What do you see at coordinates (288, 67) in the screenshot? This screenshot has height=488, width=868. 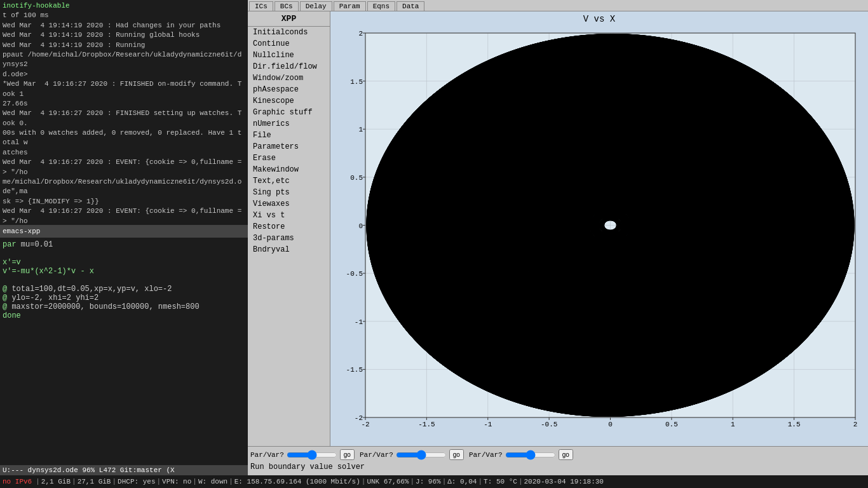 I see `menu-item-dir-field-flow: Dir.field/flow` at bounding box center [288, 67].